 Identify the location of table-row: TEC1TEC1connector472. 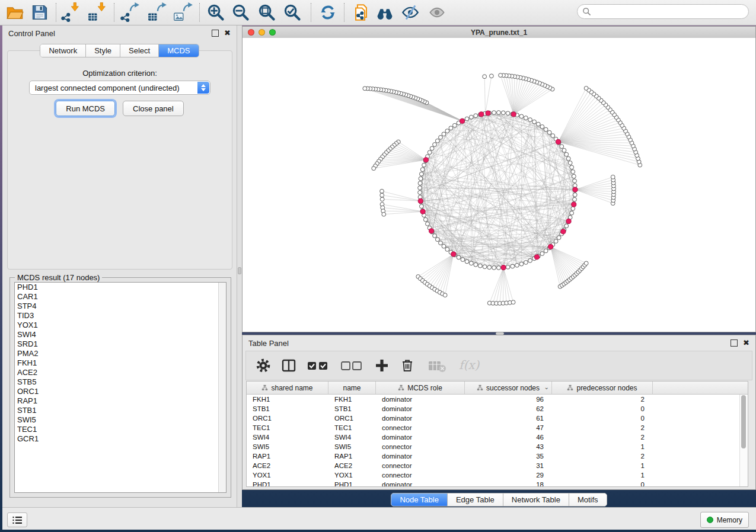
(497, 428).